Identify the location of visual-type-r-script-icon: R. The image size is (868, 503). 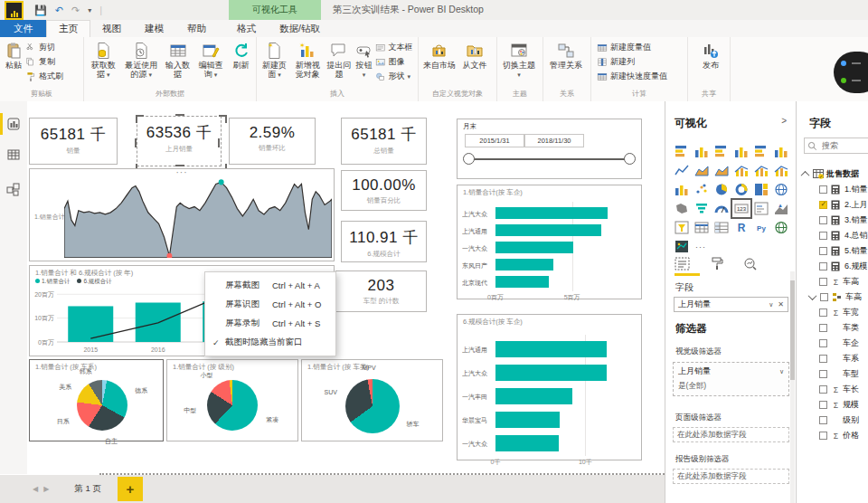
(741, 228).